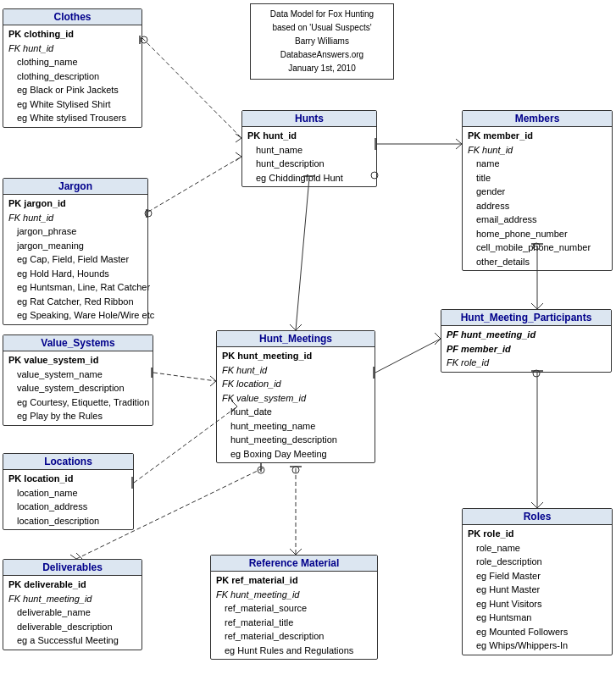  I want to click on field: hunt_description, so click(309, 164).